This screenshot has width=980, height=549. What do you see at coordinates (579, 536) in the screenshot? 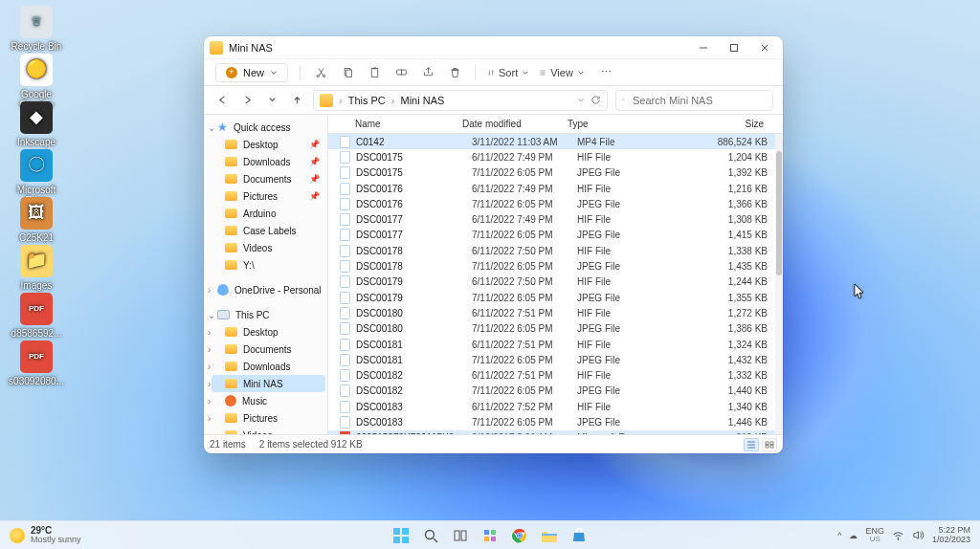
I see `store-taskbar-icon` at bounding box center [579, 536].